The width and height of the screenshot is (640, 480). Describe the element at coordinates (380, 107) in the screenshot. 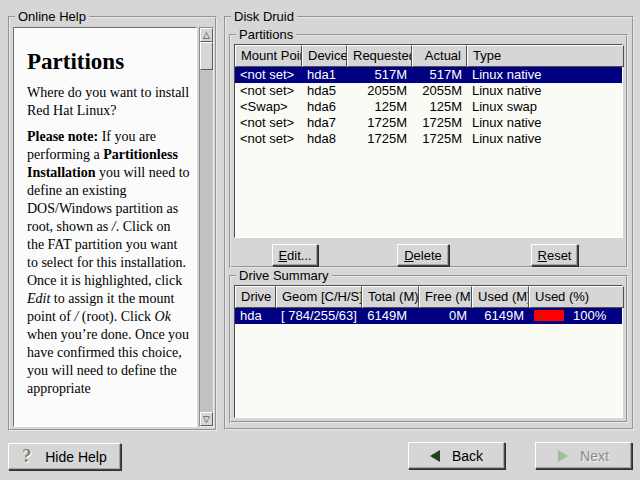

I see `cell-requested: 125M` at that location.